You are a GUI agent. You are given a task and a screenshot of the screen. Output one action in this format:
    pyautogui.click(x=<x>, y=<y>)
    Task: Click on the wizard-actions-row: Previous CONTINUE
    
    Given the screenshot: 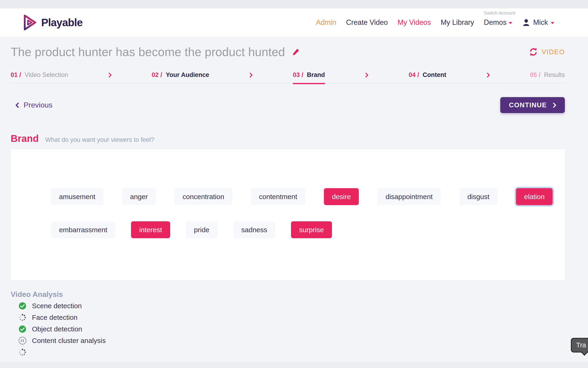 What is the action you would take?
    pyautogui.click(x=288, y=105)
    